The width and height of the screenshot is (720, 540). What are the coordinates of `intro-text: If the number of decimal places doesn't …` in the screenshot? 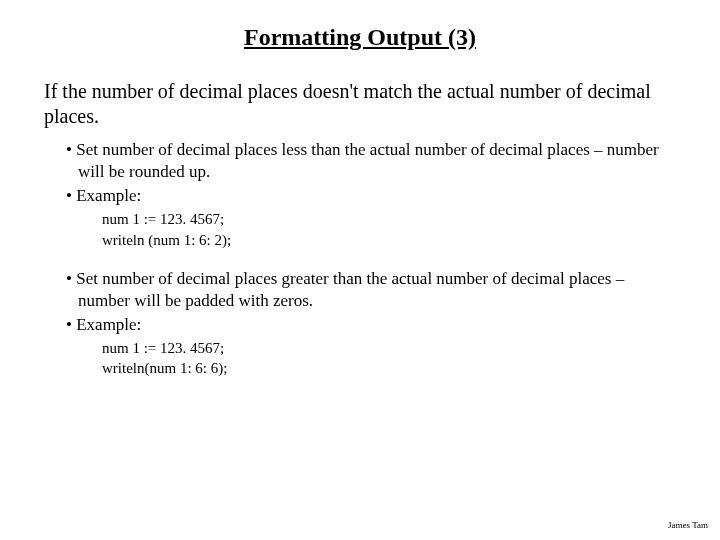 It's located at (360, 104).